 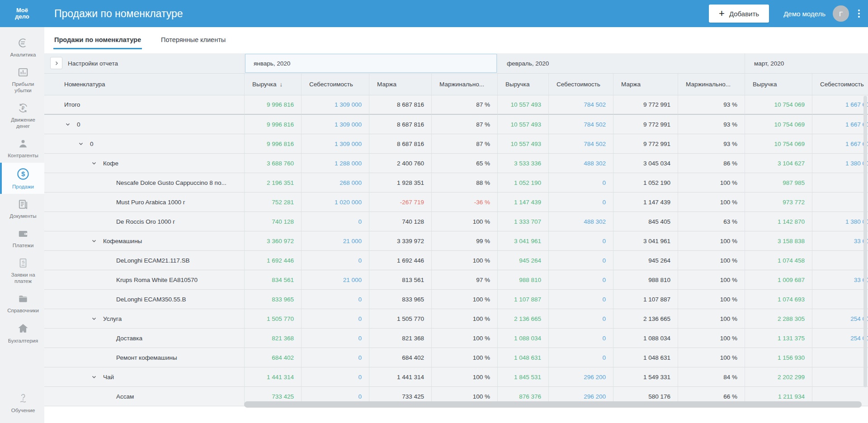 What do you see at coordinates (400, 260) in the screenshot?
I see `value-cell: 1 692 446` at bounding box center [400, 260].